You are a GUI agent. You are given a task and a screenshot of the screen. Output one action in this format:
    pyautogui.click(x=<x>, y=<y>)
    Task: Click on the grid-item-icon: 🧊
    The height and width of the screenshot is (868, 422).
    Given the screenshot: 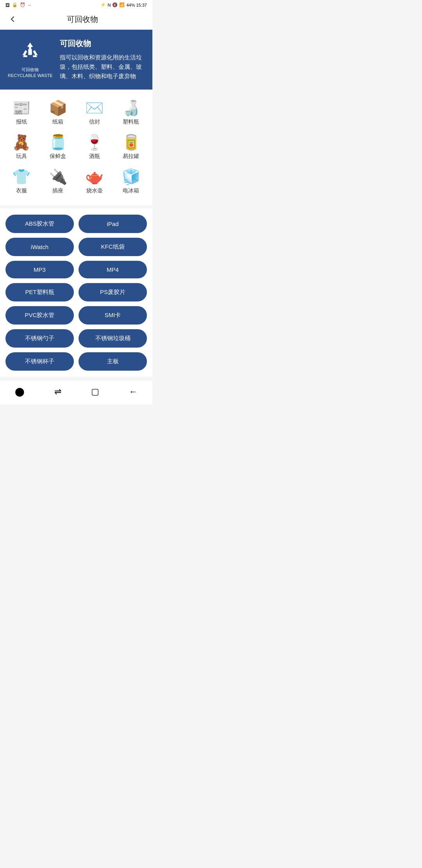 What is the action you would take?
    pyautogui.click(x=131, y=177)
    